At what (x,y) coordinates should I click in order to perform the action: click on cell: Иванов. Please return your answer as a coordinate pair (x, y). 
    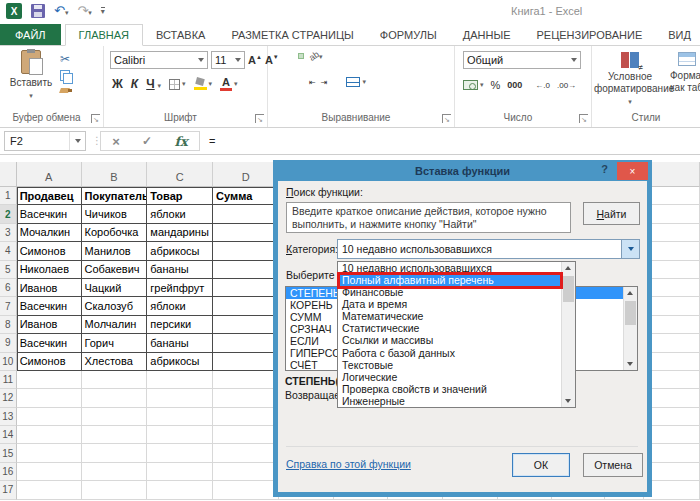
    Looking at the image, I should click on (50, 288).